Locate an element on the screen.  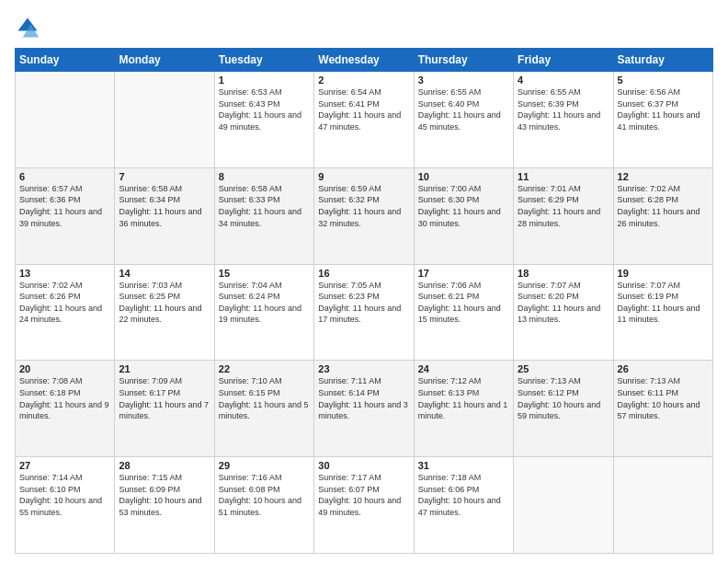
calendar-cell: 6Sunrise: 6:57 AM Sunset: 6:36 PM Daylig… is located at coordinates (65, 215).